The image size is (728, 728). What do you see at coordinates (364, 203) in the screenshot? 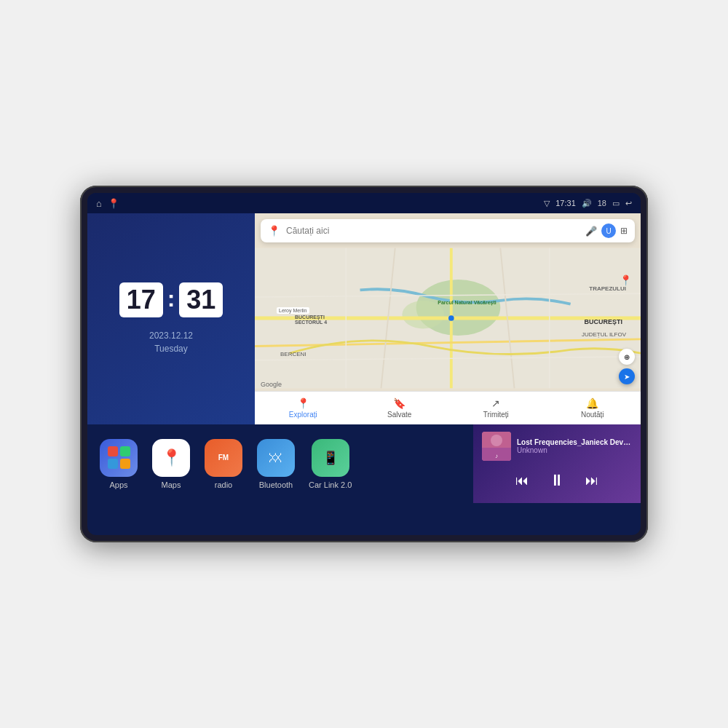
I see `status-bar: ⌂ 📍 ▽ 17:31 🔊 18 ▭ ↩` at bounding box center [364, 203].